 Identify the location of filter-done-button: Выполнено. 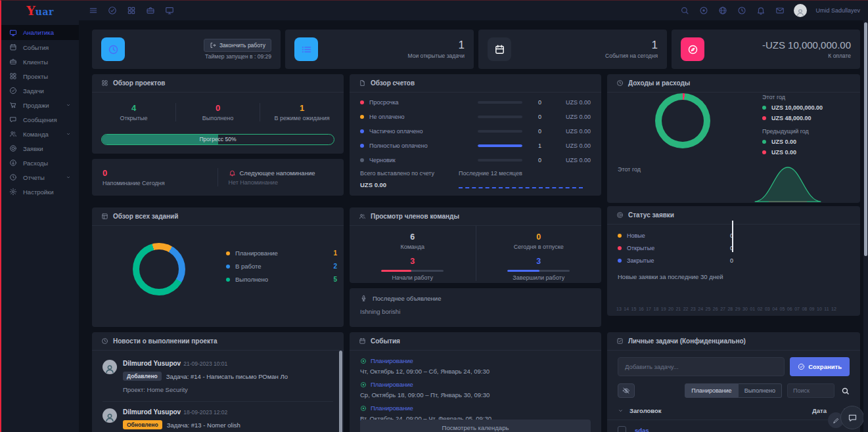
(760, 391).